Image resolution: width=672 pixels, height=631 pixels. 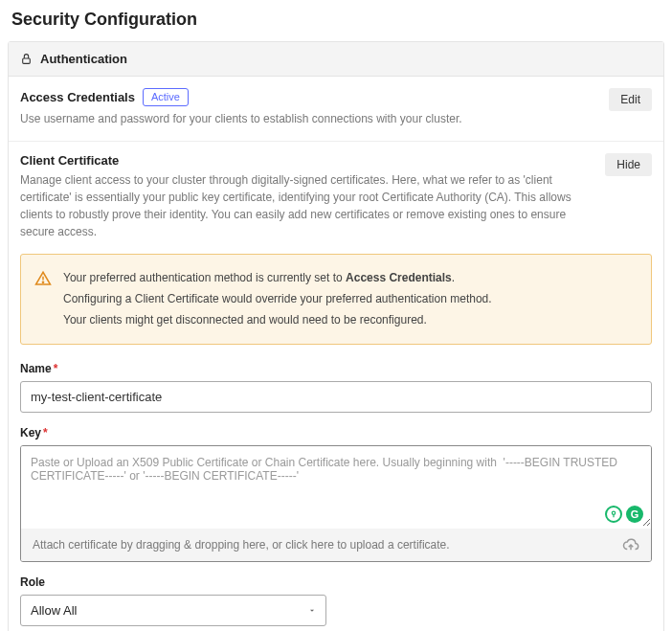 I want to click on role-select: Allow All, so click(x=173, y=611).